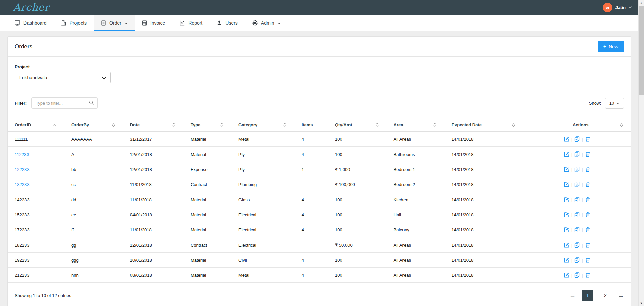 The width and height of the screenshot is (644, 306). I want to click on column-header-items: Items, so click(311, 125).